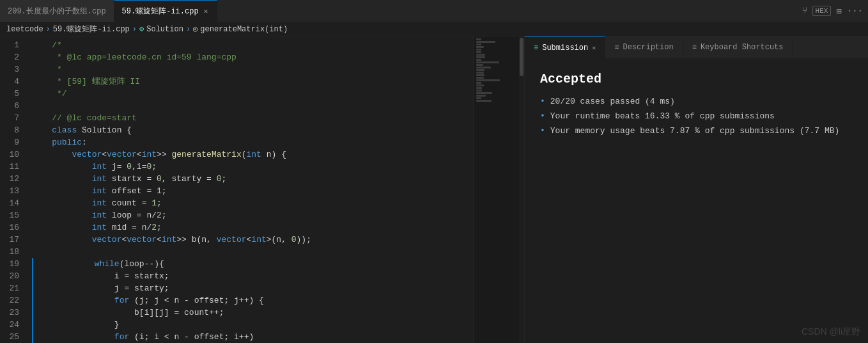 Image resolution: width=868 pixels, height=343 pixels. I want to click on line-num-15: 15, so click(13, 215).